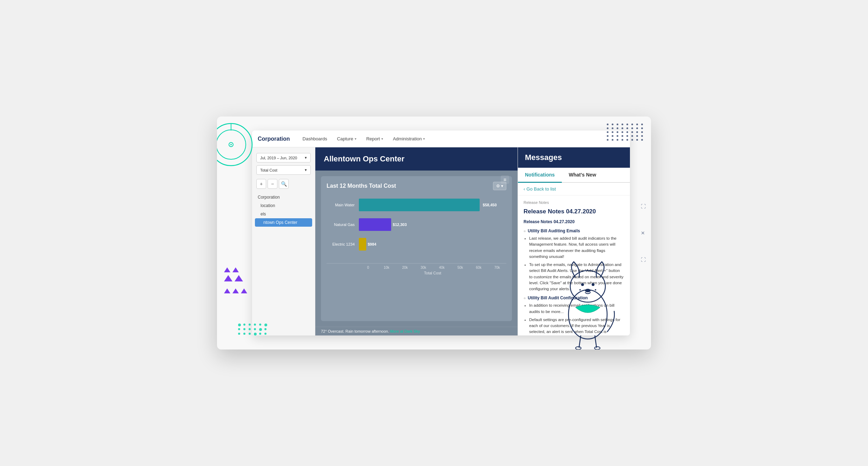 Image resolution: width=868 pixels, height=466 pixels. What do you see at coordinates (284, 166) in the screenshot?
I see `sidebar-filter: Jul, 2019 – Jun, 2020 ▾ Total Cost ▾` at bounding box center [284, 166].